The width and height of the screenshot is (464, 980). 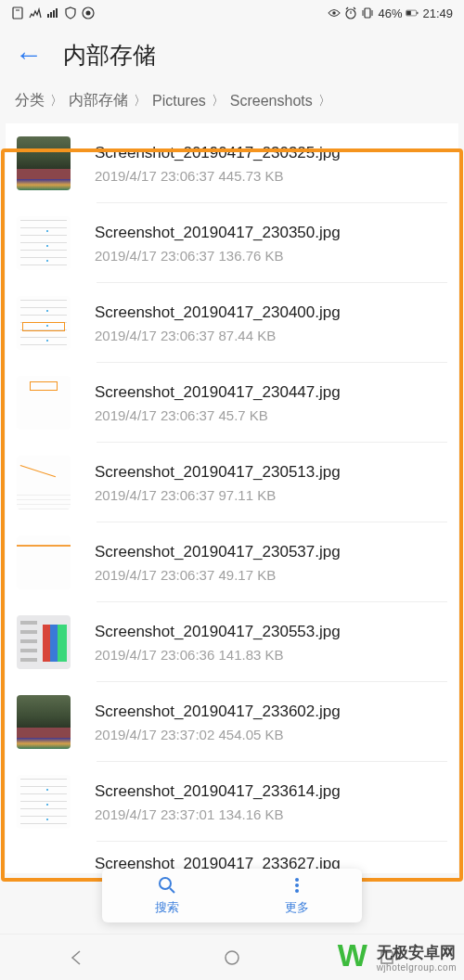 I want to click on shield-icon, so click(x=71, y=13).